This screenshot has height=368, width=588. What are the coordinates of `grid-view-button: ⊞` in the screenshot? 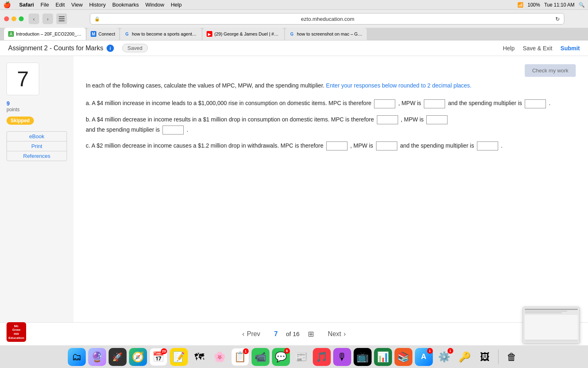 It's located at (311, 334).